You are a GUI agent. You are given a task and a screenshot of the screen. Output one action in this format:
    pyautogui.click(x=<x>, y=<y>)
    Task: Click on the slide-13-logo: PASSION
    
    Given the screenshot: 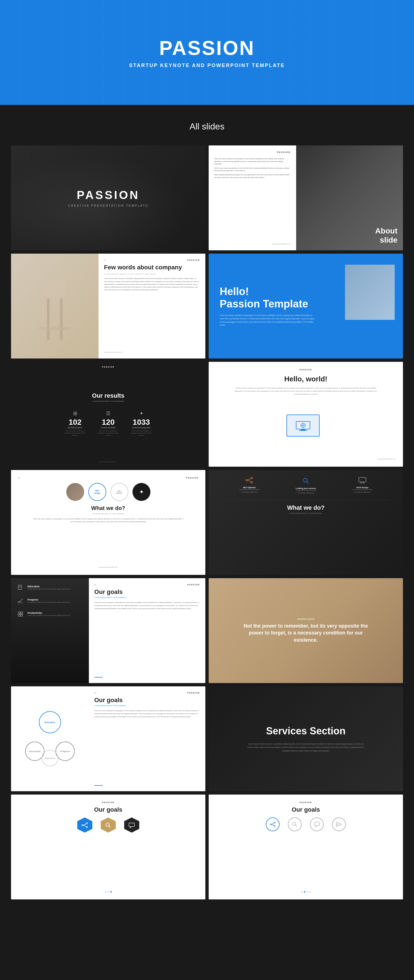 What is the action you would take?
    pyautogui.click(x=108, y=803)
    